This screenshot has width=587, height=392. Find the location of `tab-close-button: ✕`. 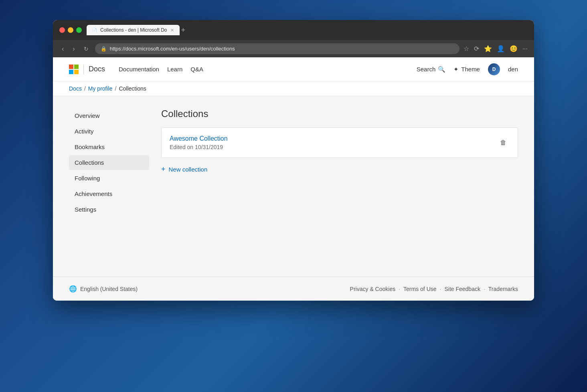

tab-close-button: ✕ is located at coordinates (172, 30).